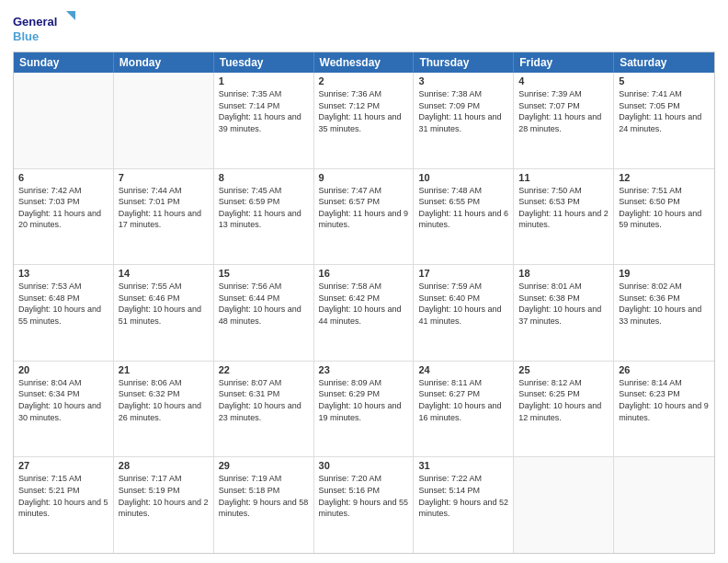 This screenshot has height=563, width=728. I want to click on day-cell-26: 26Sunrise: 8:14 AM Sunset: 6:23 PM Dayli…, so click(664, 409).